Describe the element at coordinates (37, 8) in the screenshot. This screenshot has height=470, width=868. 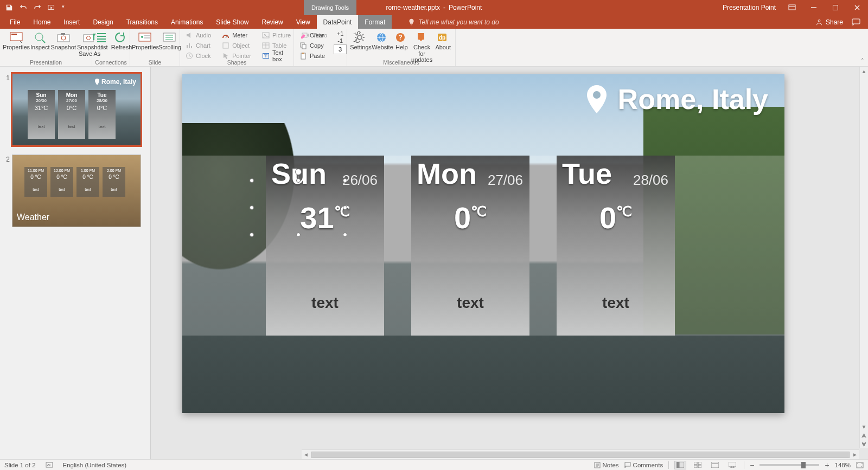
I see `redo-icon` at that location.